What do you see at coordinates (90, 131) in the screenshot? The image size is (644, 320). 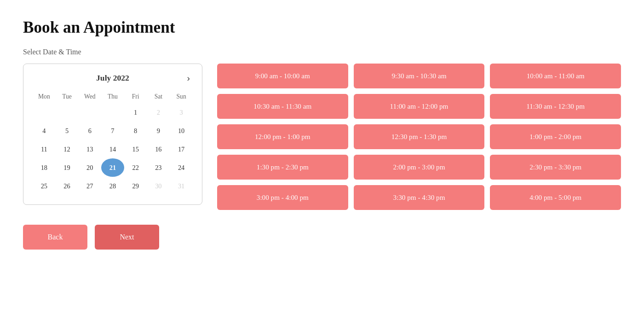 I see `calendar-day: 6` at bounding box center [90, 131].